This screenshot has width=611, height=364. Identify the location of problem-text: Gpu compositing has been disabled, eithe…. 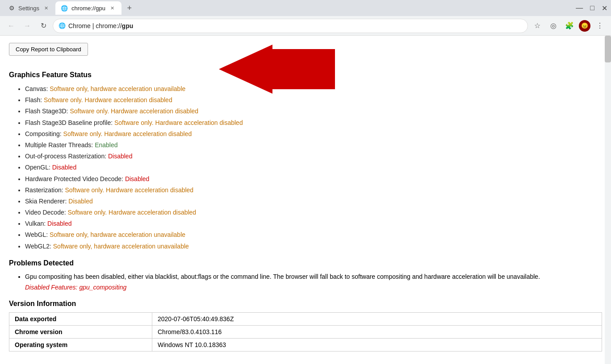
(282, 277).